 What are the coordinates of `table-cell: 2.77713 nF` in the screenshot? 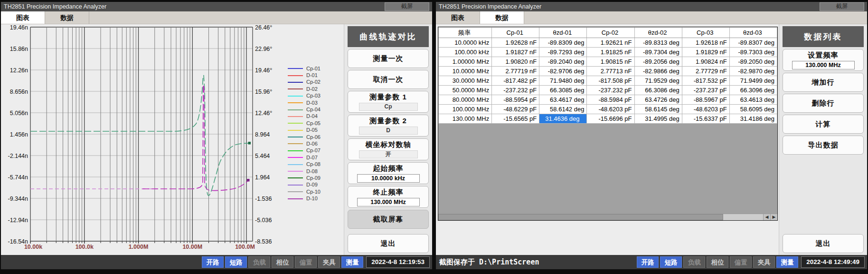 It's located at (611, 71).